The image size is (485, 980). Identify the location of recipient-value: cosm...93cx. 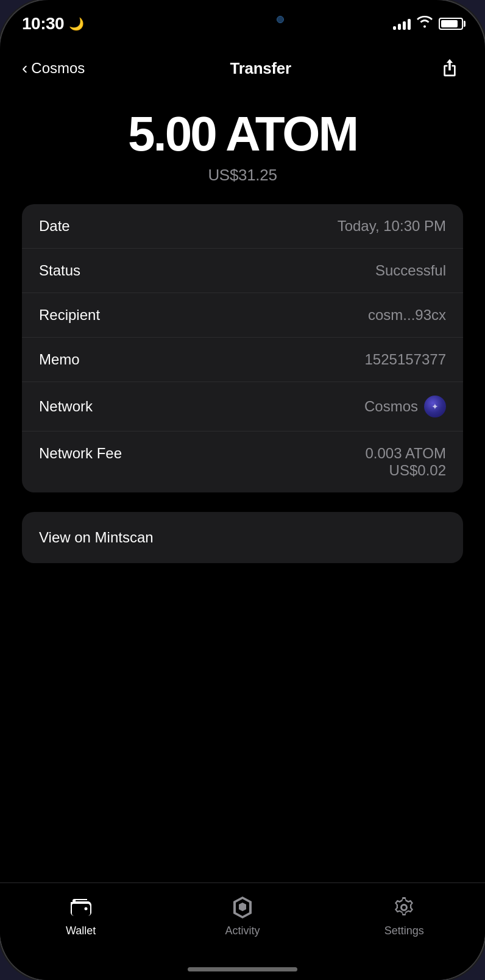
(407, 315).